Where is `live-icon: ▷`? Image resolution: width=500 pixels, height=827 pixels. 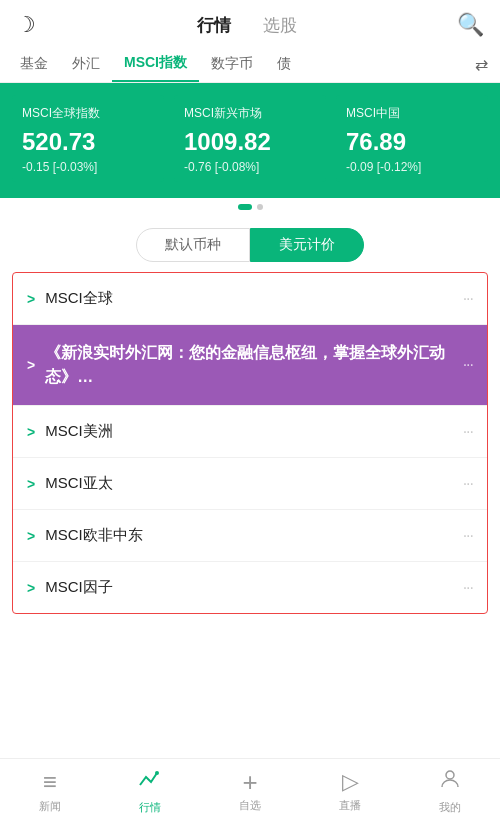 live-icon: ▷ is located at coordinates (350, 782).